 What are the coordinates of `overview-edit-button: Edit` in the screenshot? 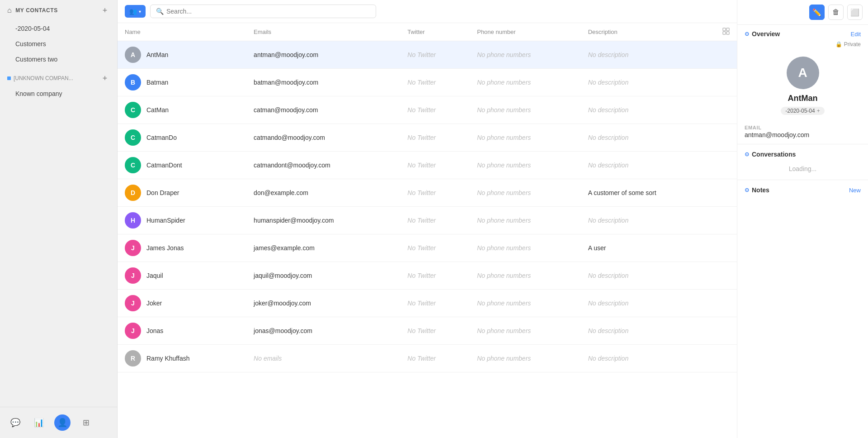 It's located at (856, 34).